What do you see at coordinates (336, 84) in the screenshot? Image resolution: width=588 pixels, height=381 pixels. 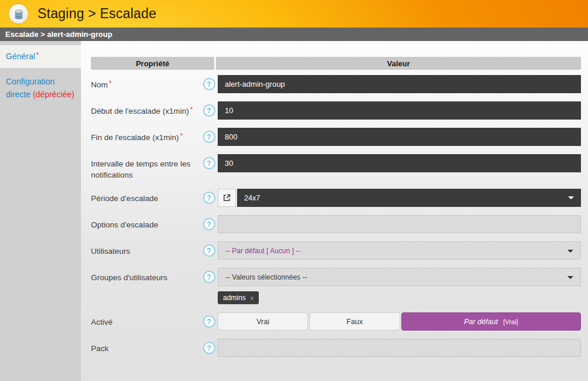 I see `form-row-nom: Nom* ? alert-admin-group` at bounding box center [336, 84].